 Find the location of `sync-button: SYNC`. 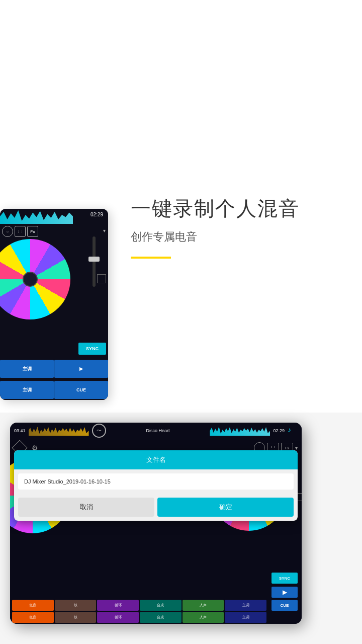

sync-button: SYNC is located at coordinates (93, 349).